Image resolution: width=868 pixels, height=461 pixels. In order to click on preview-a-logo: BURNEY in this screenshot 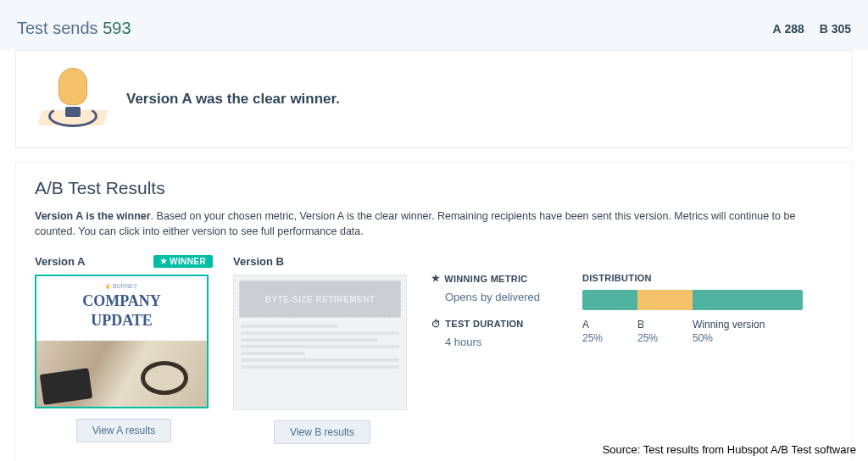, I will do `click(122, 286)`.